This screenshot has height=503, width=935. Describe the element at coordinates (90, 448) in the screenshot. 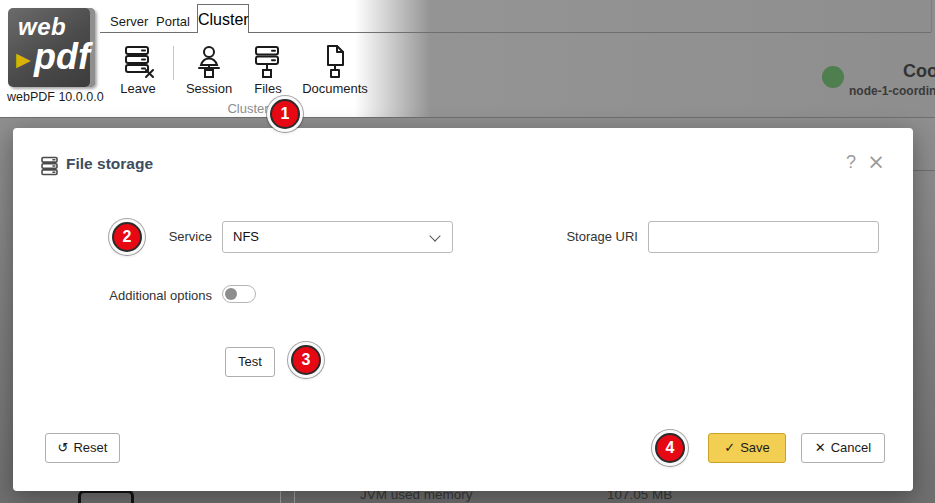

I see `reset-button-label: Reset` at that location.